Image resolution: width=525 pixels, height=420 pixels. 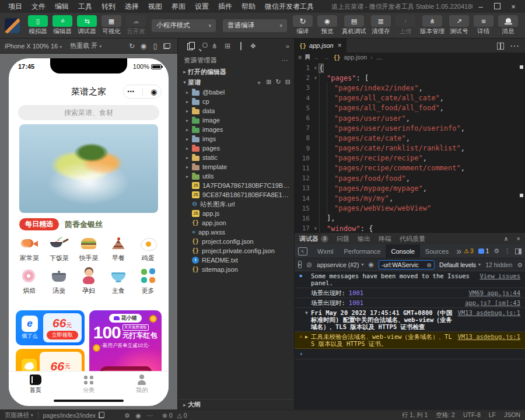 What do you see at coordinates (38, 7) in the screenshot?
I see `menu-item: 文件` at bounding box center [38, 7].